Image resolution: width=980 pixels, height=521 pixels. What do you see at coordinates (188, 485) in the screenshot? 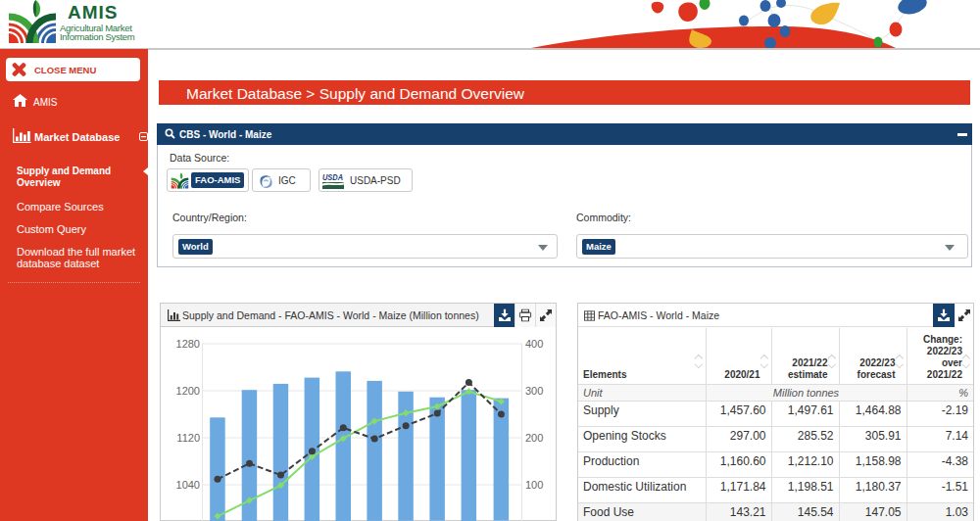
I see `svg-text: 1040` at bounding box center [188, 485].